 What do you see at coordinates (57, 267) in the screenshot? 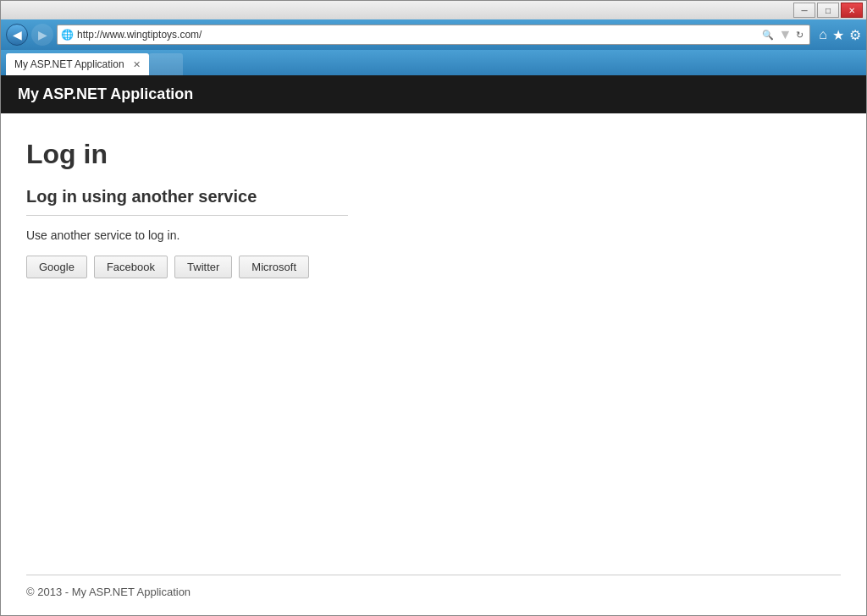
I see `google-button: Google` at bounding box center [57, 267].